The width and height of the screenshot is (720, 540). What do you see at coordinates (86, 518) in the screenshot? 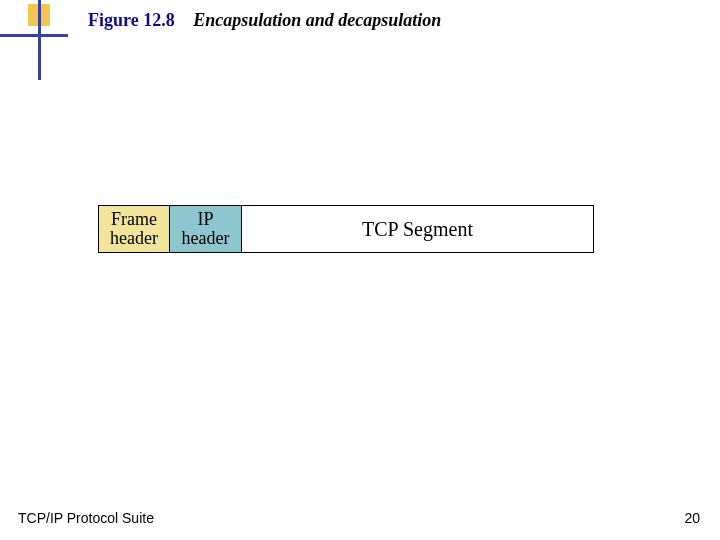
I see `footer-text: TCP/IP Protocol Suite` at bounding box center [86, 518].